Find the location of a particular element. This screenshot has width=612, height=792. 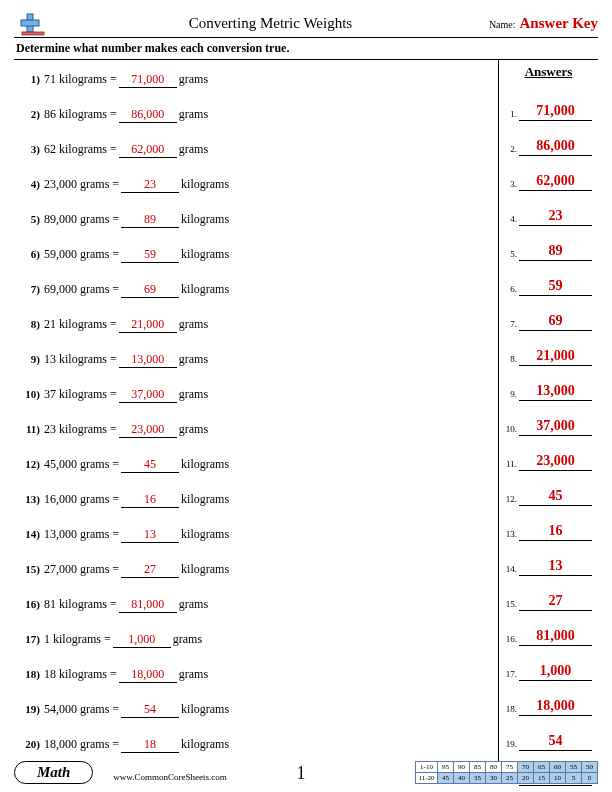

answer-value: 54 is located at coordinates (556, 742).